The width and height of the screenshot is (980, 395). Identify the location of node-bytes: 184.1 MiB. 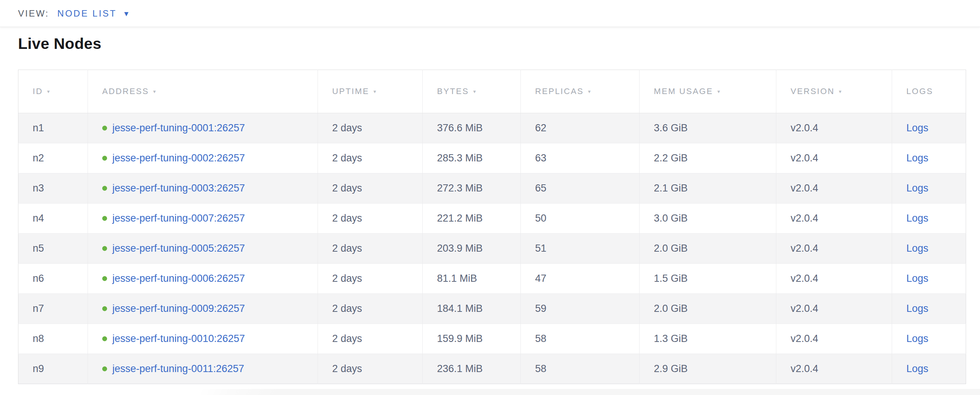
(460, 309).